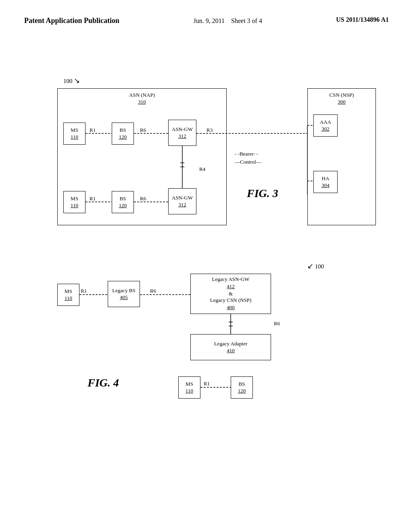  I want to click on fig3-label: FIG. 3, so click(263, 193).